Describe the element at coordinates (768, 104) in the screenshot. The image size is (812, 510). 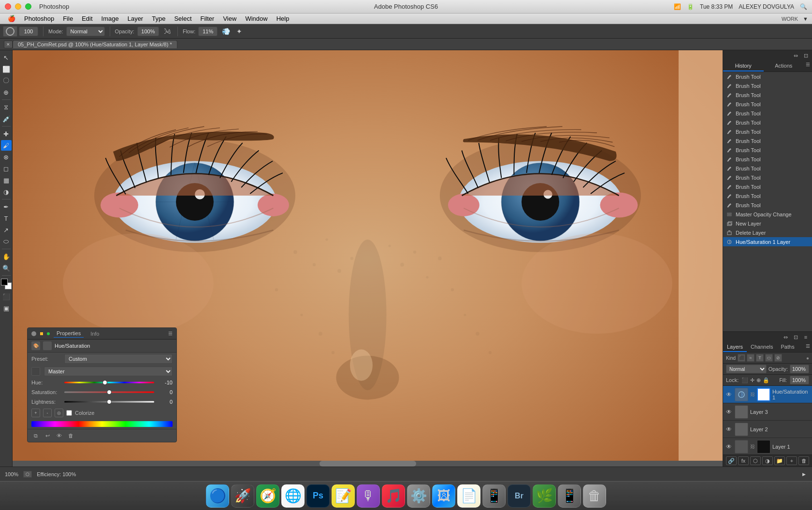
I see `history-item-3: Brush Tool` at that location.